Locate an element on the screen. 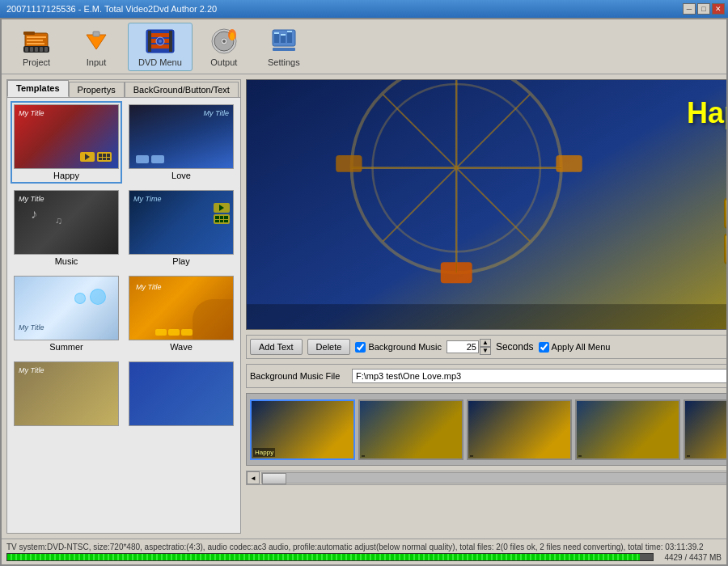 The image size is (728, 566). template-happy: My Title is located at coordinates (66, 142).